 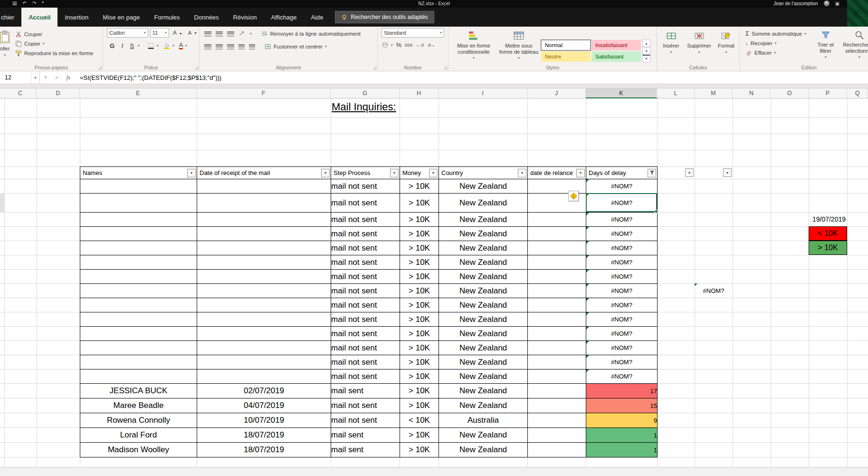 What do you see at coordinates (76, 17) in the screenshot?
I see `tab-insertion: Insertion` at bounding box center [76, 17].